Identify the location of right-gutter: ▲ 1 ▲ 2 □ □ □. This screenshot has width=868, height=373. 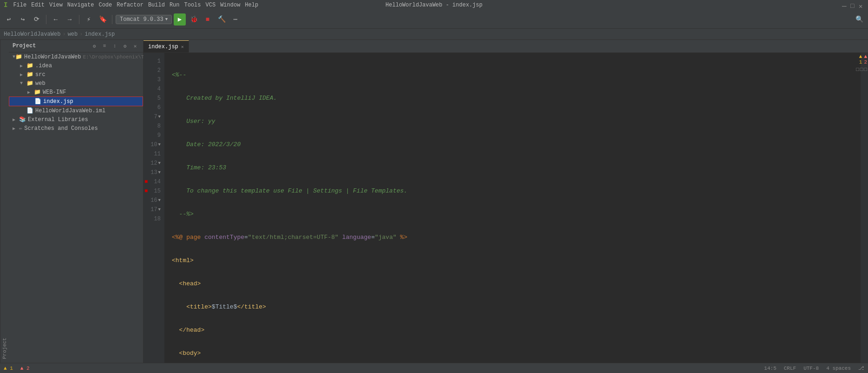
(864, 208).